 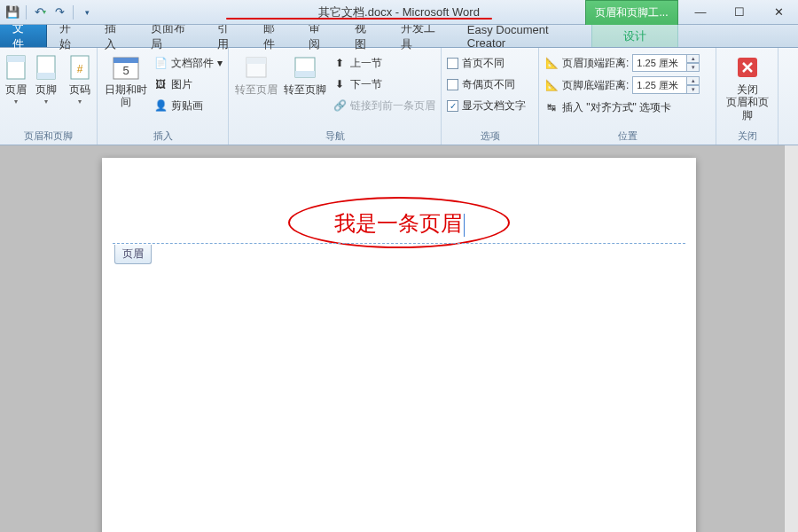 What do you see at coordinates (256, 74) in the screenshot?
I see `goto-header-button: 转至页眉` at bounding box center [256, 74].